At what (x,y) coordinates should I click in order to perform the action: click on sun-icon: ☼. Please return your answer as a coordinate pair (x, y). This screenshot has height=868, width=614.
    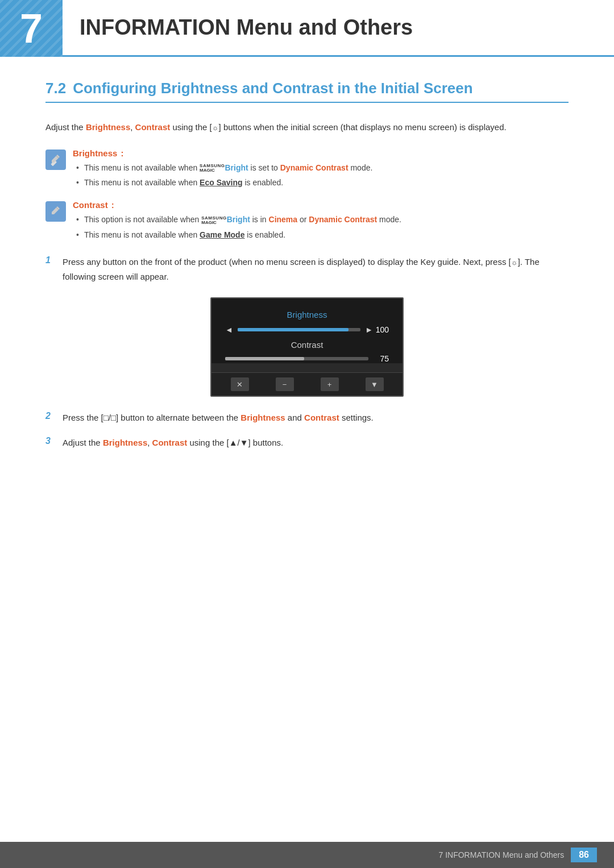
    Looking at the image, I should click on (215, 128).